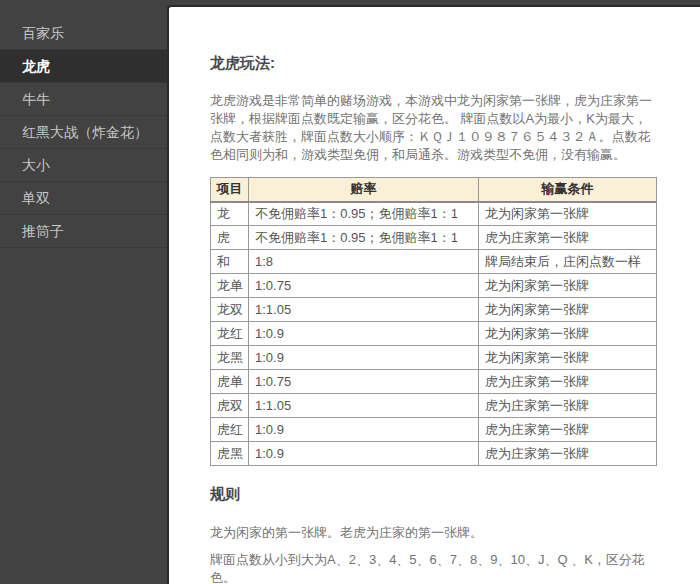 This screenshot has width=700, height=584. What do you see at coordinates (434, 334) in the screenshot?
I see `table-row: 龙红1:0.9龙为闲家第一张牌` at bounding box center [434, 334].